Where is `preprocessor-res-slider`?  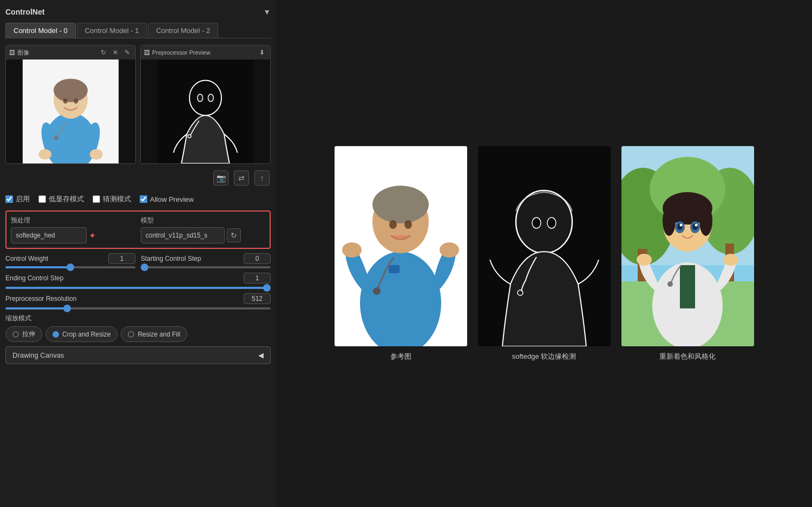 preprocessor-res-slider is located at coordinates (138, 308).